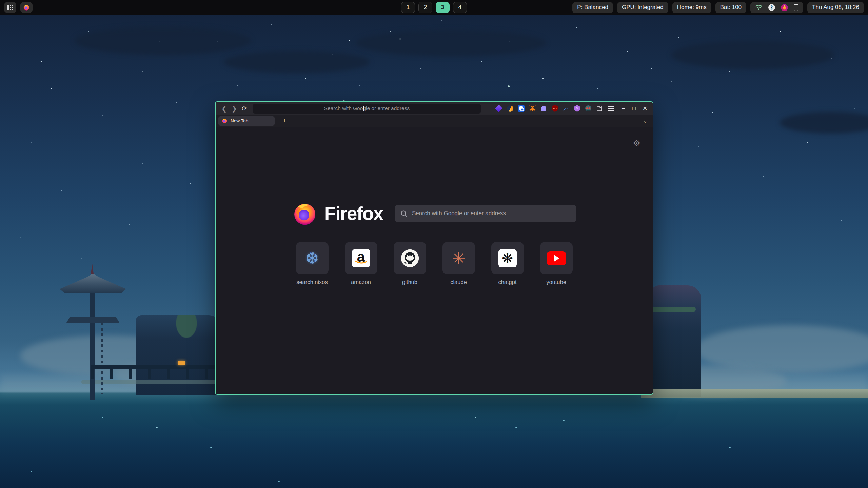  I want to click on metamask-extension-icon, so click(532, 108).